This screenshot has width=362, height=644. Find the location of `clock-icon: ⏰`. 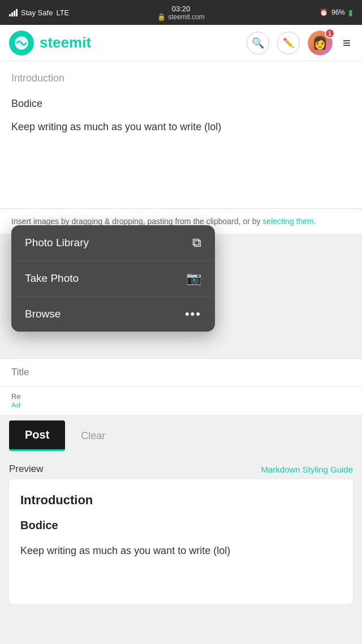

clock-icon: ⏰ is located at coordinates (324, 12).